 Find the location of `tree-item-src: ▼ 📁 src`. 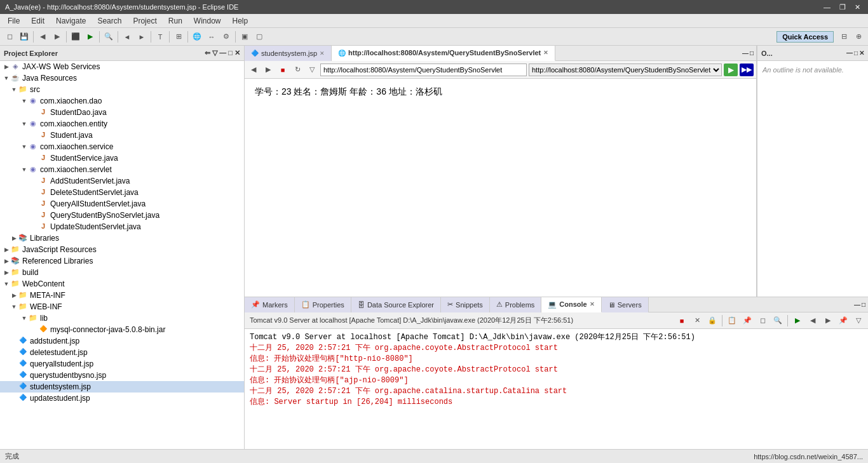

tree-item-src: ▼ 📁 src is located at coordinates (122, 90).